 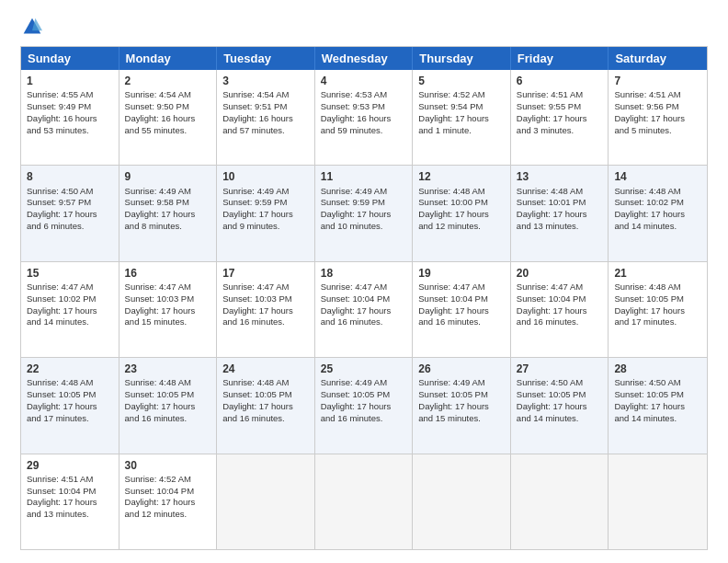 I want to click on calendar-cell: 6Sunrise: 4:51 AMSunset: 9:55 PMDaylight…, so click(x=561, y=118).